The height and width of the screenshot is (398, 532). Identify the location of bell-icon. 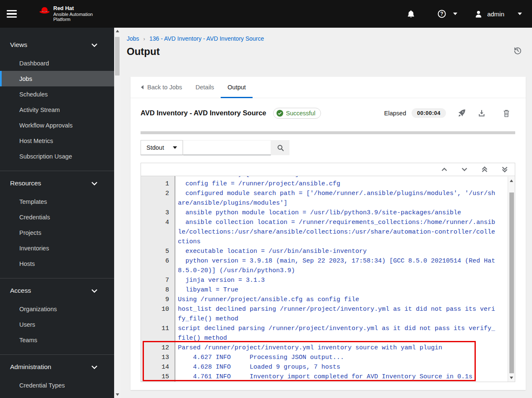
(411, 14).